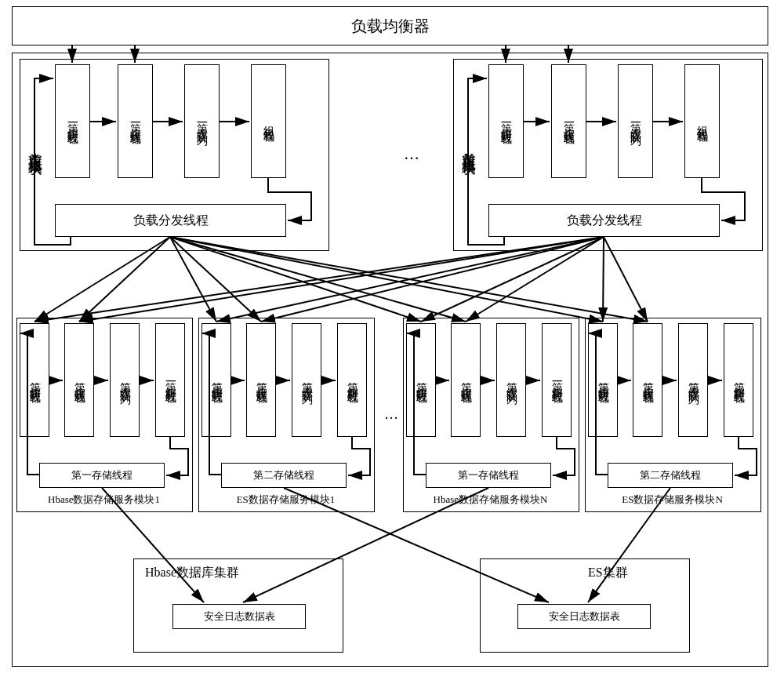 Image resolution: width=784 pixels, height=673 pixels. What do you see at coordinates (469, 155) in the screenshot?
I see `collector-n-title: 前置采集模块N` at bounding box center [469, 155].